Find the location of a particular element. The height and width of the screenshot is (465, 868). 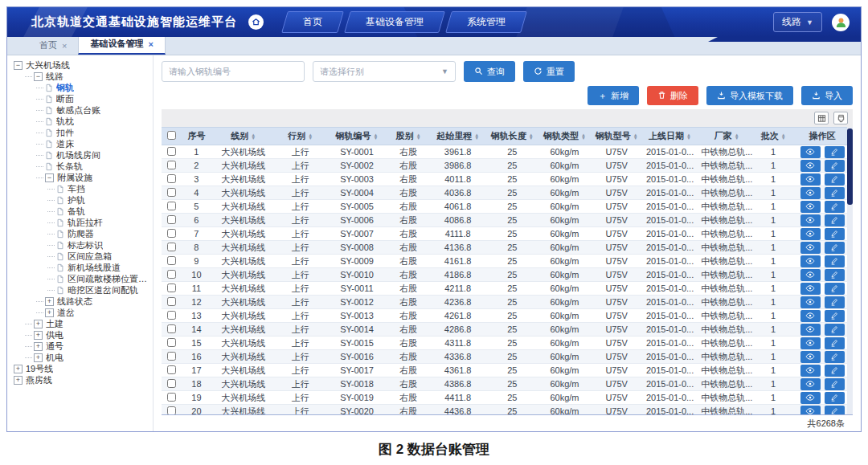

nav-item-basic-equipment: 基础设备管理 is located at coordinates (395, 22).